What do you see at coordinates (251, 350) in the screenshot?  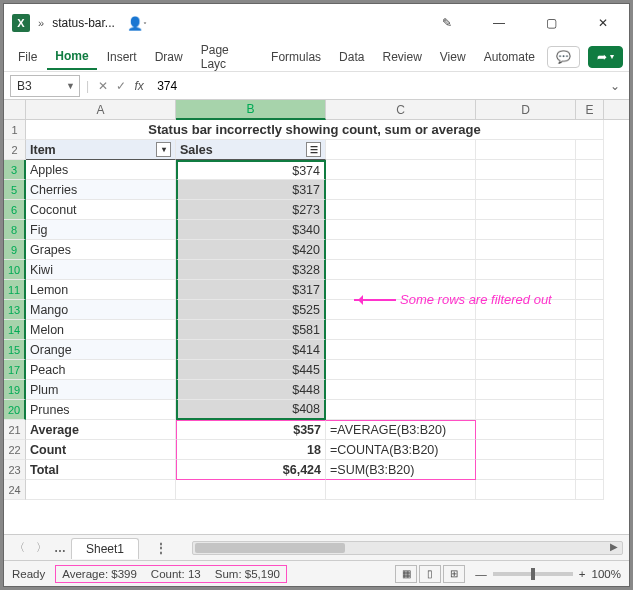 I see `cell-sales: $414` at bounding box center [251, 350].